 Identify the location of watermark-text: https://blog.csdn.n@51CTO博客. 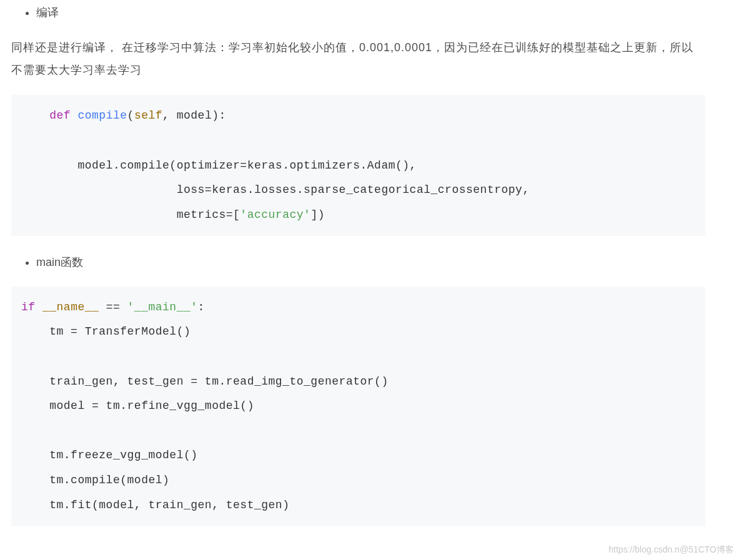
(662, 546).